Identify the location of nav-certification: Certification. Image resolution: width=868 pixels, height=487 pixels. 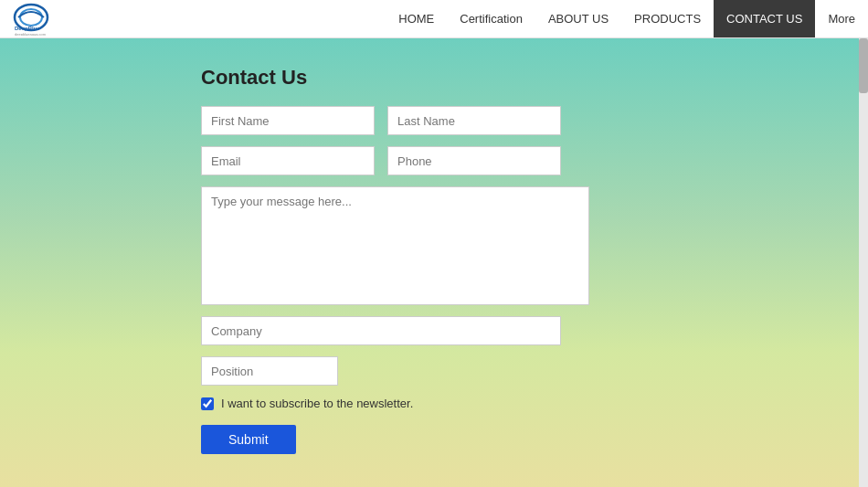
(492, 18).